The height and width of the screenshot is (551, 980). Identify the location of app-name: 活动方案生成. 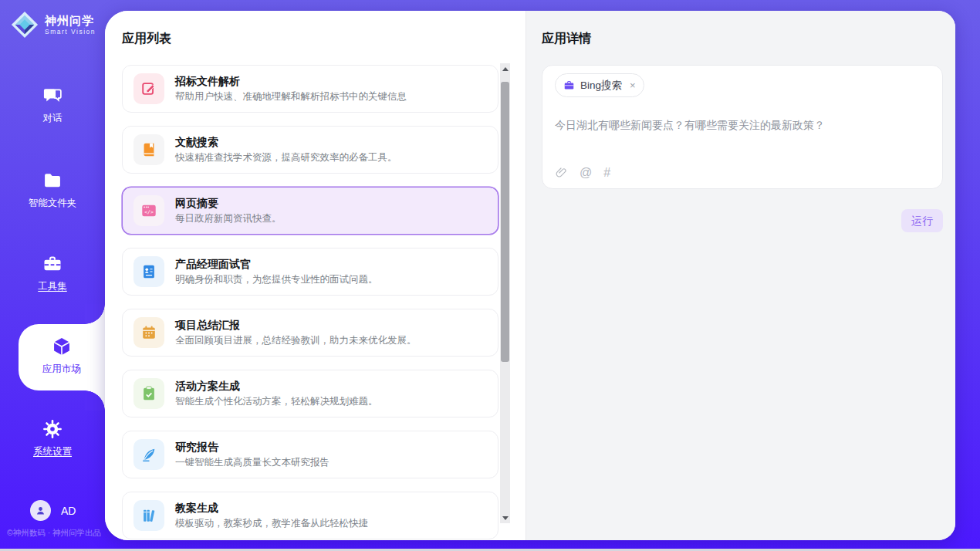
(276, 386).